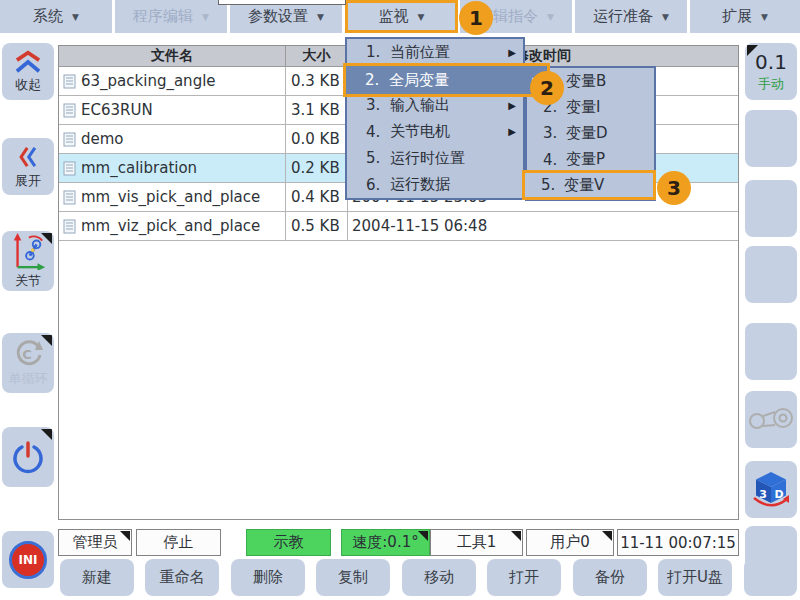 This screenshot has height=600, width=800. I want to click on backup-button: 备份, so click(610, 578).